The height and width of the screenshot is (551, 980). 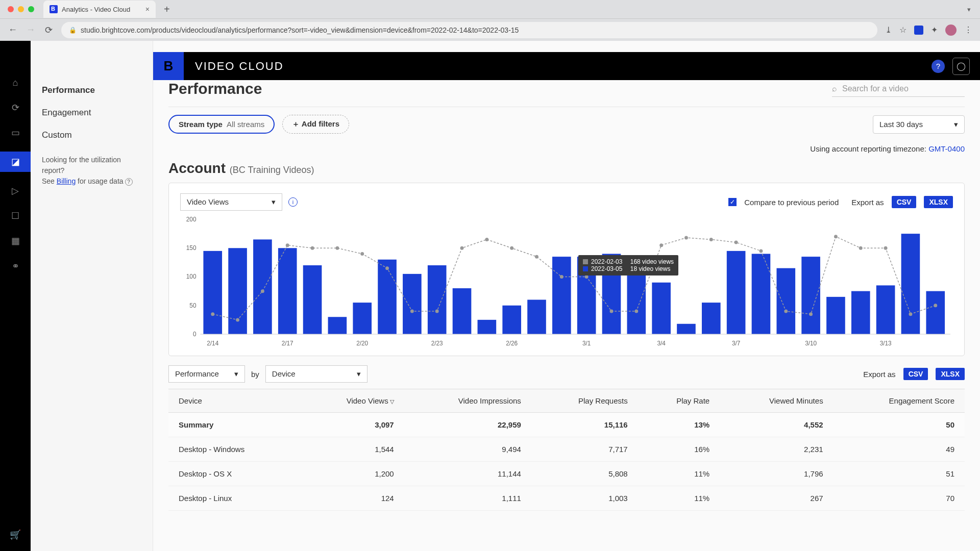 What do you see at coordinates (567, 66) in the screenshot?
I see `app-header: B VIDEO CLOUD ? ◯` at bounding box center [567, 66].